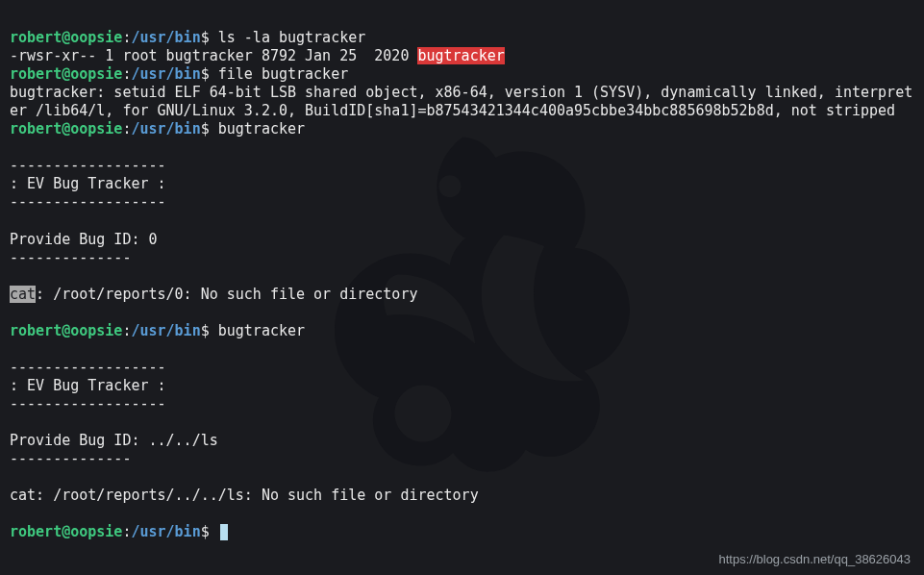 Image resolution: width=924 pixels, height=575 pixels. I want to click on highlighted-cat: cat, so click(23, 294).